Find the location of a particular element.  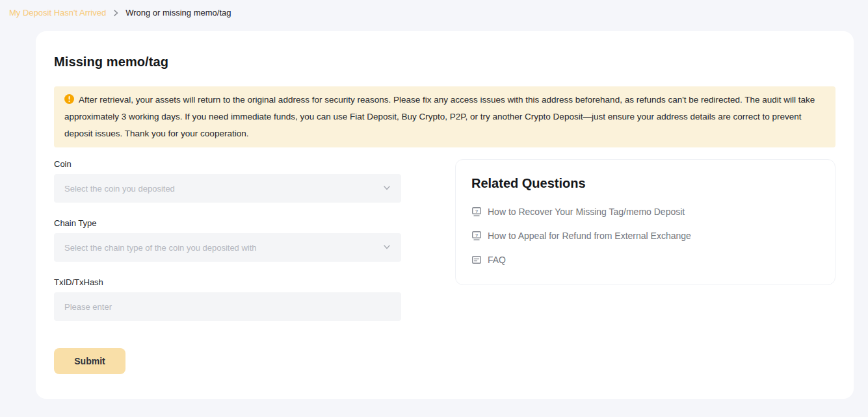

txid-input is located at coordinates (228, 307).